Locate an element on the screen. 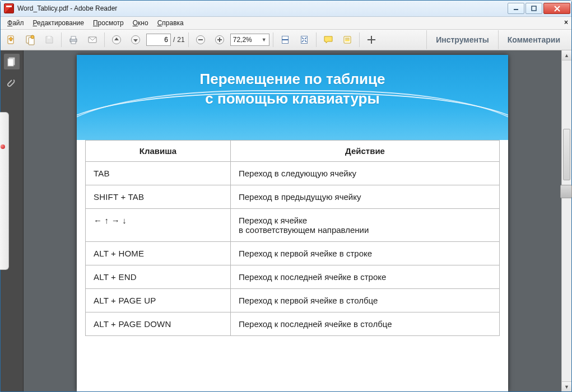 Image resolution: width=572 pixels, height=392 pixels. menubar: Файл Редактирование Просмотр Окно Справк… is located at coordinates (286, 24).